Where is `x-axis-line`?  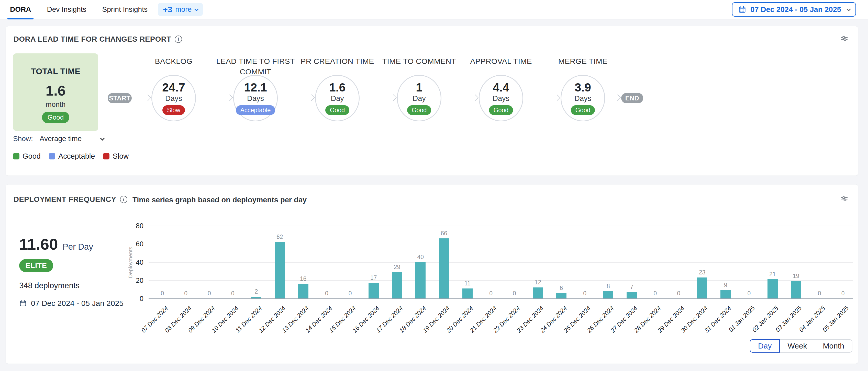 x-axis-line is located at coordinates (501, 299).